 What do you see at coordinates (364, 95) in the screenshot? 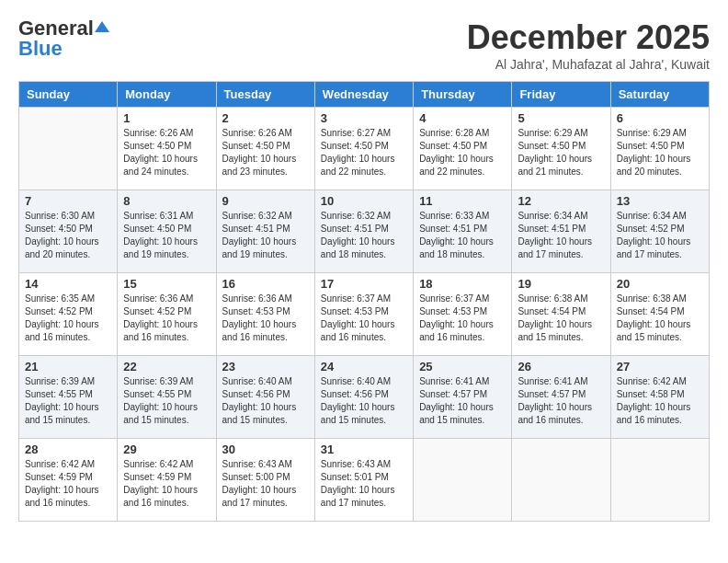
I see `calendar-header-row: SundayMondayTuesdayWednesdayThursdayFrid…` at bounding box center [364, 95].